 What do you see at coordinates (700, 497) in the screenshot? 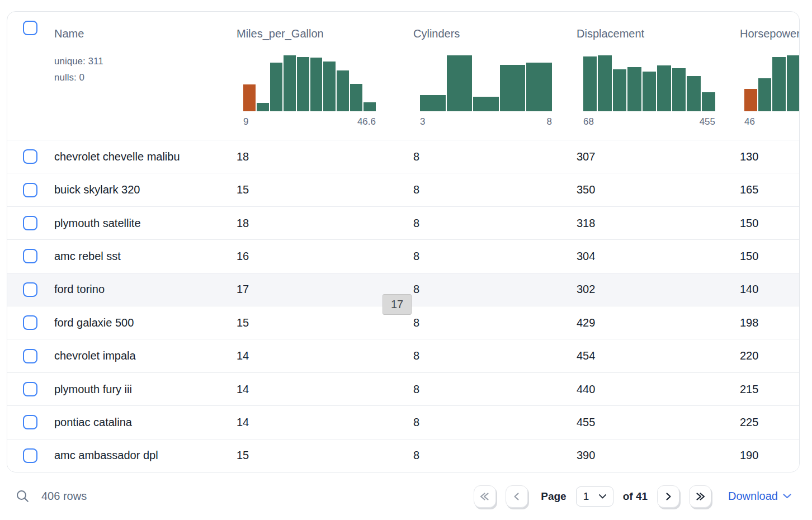
I see `last-page-button` at bounding box center [700, 497].